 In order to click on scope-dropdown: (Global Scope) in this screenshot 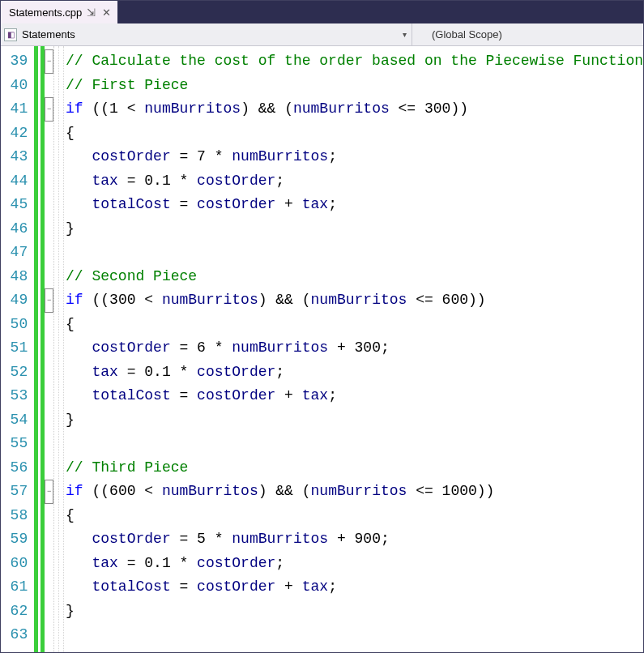, I will do `click(528, 34)`.